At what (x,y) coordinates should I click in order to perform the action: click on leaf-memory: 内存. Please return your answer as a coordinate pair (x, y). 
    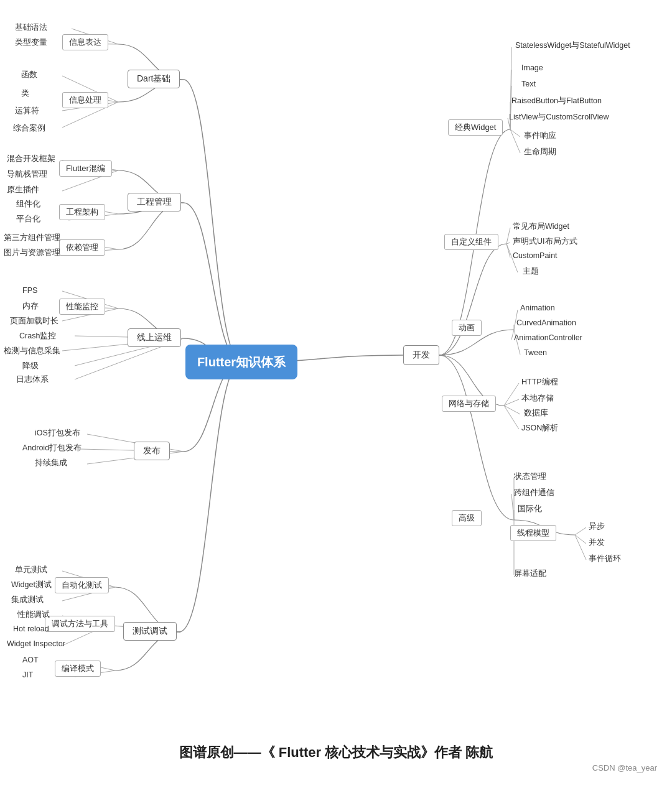
    Looking at the image, I should click on (30, 306).